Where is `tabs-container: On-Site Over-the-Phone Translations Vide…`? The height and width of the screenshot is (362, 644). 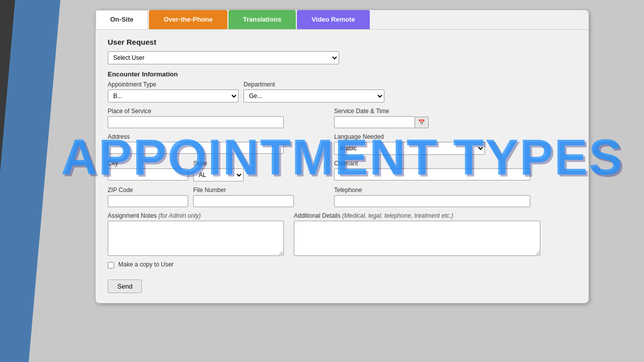 tabs-container: On-Site Over-the-Phone Translations Vide… is located at coordinates (342, 20).